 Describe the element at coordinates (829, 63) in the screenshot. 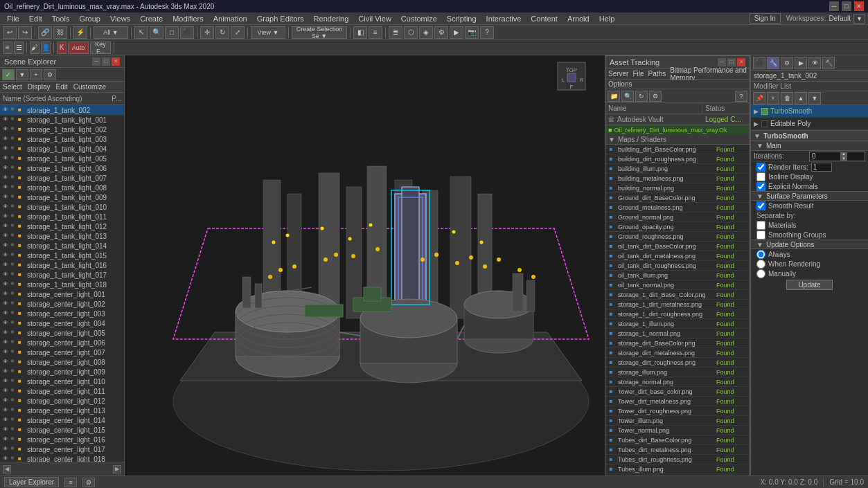

I see `rp-utility-btn: 🔨` at that location.